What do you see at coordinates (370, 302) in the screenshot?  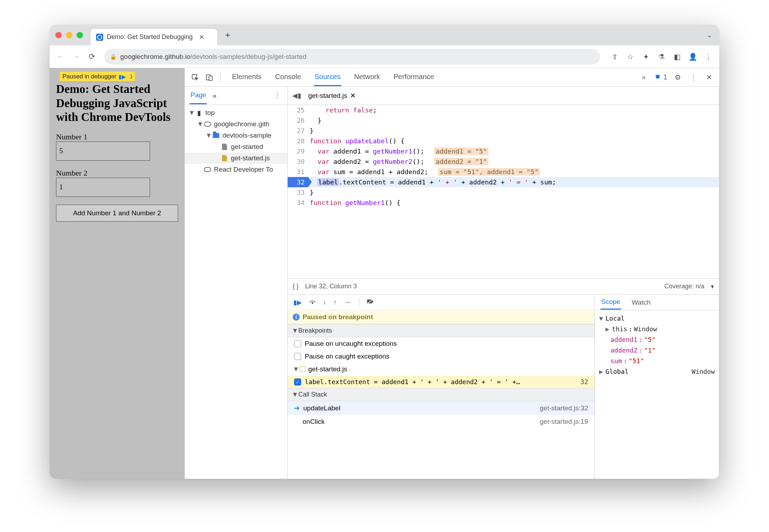 I see `deactivate-breakpoints-button` at bounding box center [370, 302].